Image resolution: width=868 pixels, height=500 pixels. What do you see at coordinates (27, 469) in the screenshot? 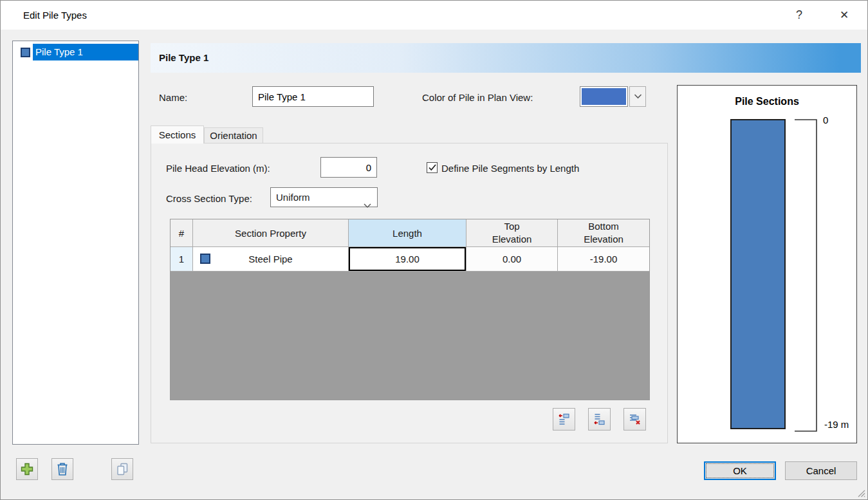
I see `plus-icon` at bounding box center [27, 469].